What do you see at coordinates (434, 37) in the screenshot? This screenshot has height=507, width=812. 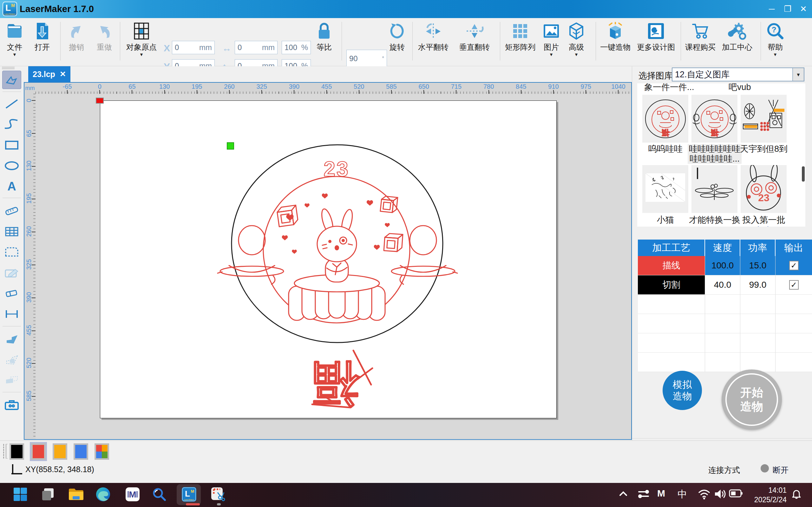 I see `flip-horizontal-button: 水平翻转` at bounding box center [434, 37].